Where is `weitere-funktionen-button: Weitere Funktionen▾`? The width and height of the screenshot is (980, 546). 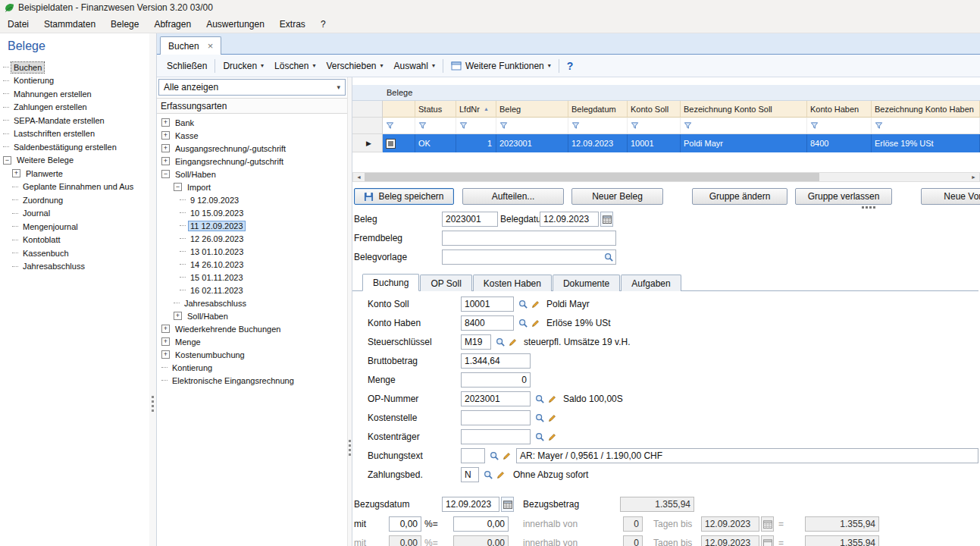 weitere-funktionen-button: Weitere Funktionen▾ is located at coordinates (501, 66).